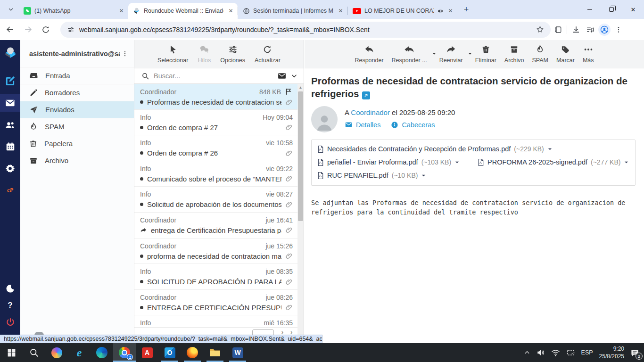 This screenshot has width=644, height=362. What do you see at coordinates (216, 277) in the screenshot?
I see `message-row: Infojue 08:35 SOLICITUD DE APROBACIÓN D …` at bounding box center [216, 277].